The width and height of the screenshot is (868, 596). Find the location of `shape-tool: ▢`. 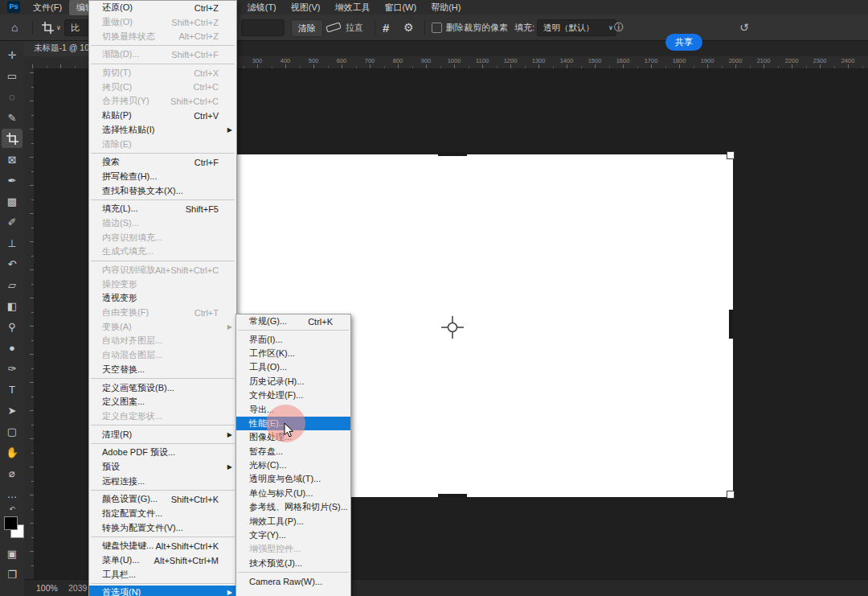

shape-tool: ▢ is located at coordinates (12, 431).